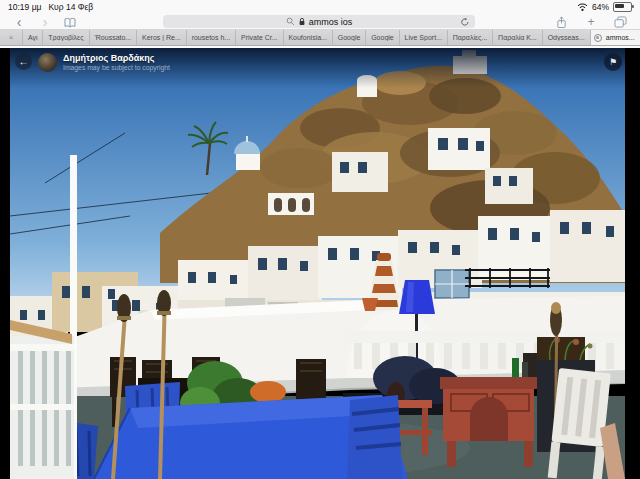 This screenshot has height=479, width=640. I want to click on tab-label: rousetos h..., so click(212, 38).